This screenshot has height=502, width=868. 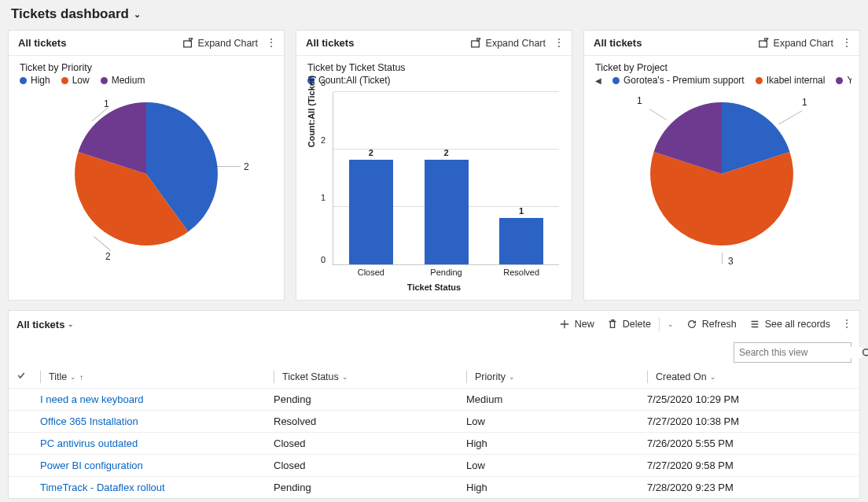 I want to click on x-axis-label: Ticket Status, so click(x=434, y=287).